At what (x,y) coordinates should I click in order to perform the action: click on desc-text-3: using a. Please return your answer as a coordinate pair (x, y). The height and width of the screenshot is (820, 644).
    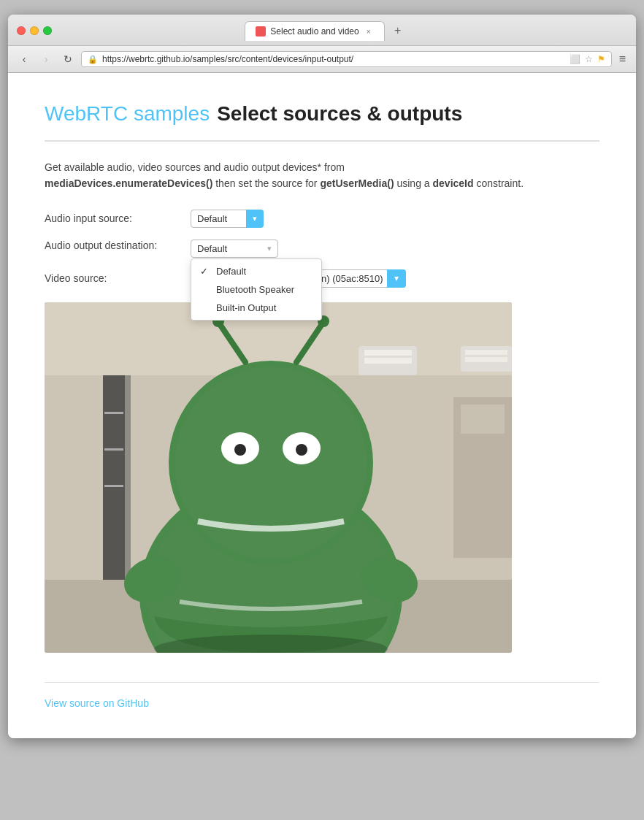
    Looking at the image, I should click on (413, 183).